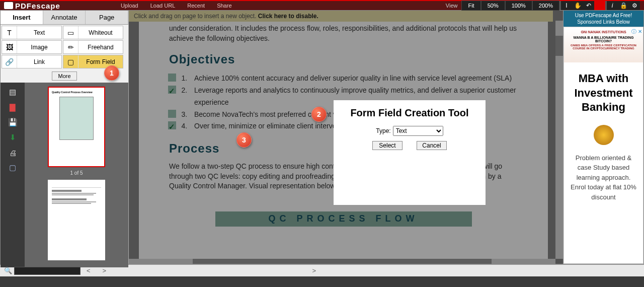  I want to click on ad-header: Use PDFescape Ad Free! Sponsored Links B…, so click(604, 19).